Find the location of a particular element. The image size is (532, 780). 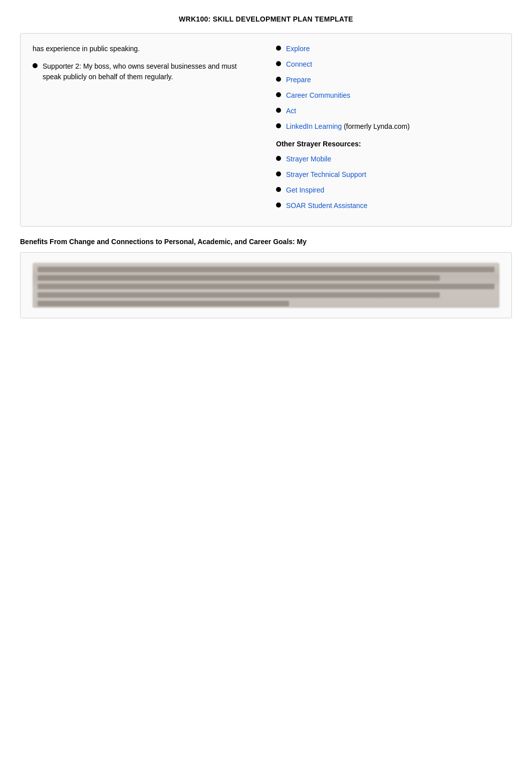

page-title: WRK100: SKILL DEVELOPMENT PLAN TEMPLATE is located at coordinates (266, 19).